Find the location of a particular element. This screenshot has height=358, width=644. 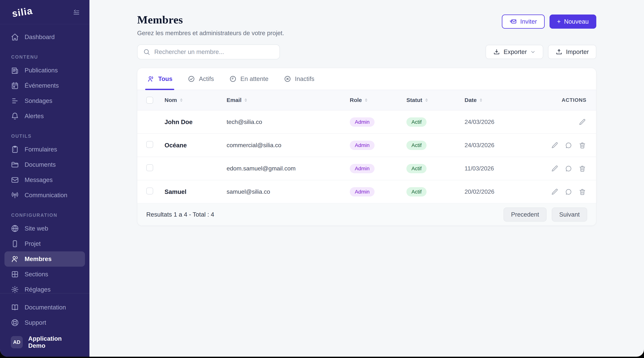

member-email: edom.samuel@gmail.com is located at coordinates (288, 169).